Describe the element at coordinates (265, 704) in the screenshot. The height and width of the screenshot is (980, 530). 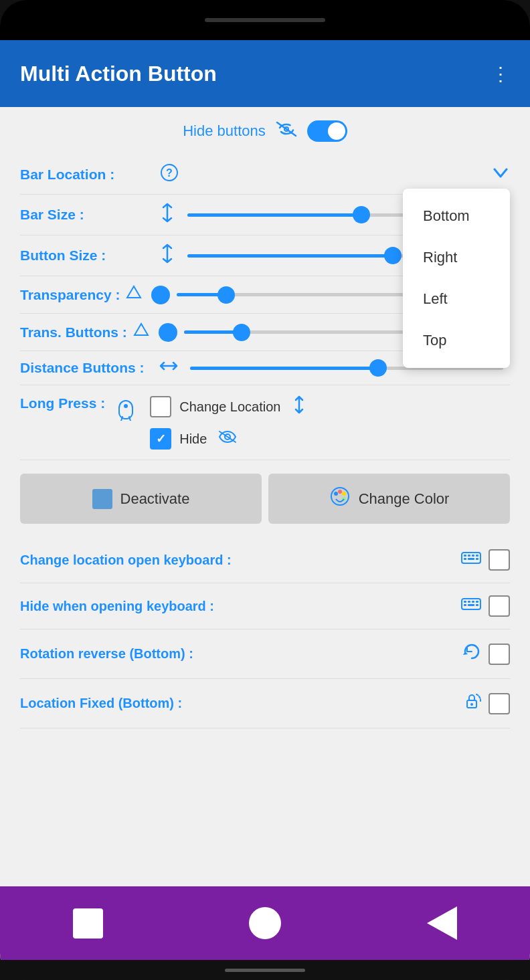
I see `location-fixed-row: Location Fixed (Bottom) :` at that location.